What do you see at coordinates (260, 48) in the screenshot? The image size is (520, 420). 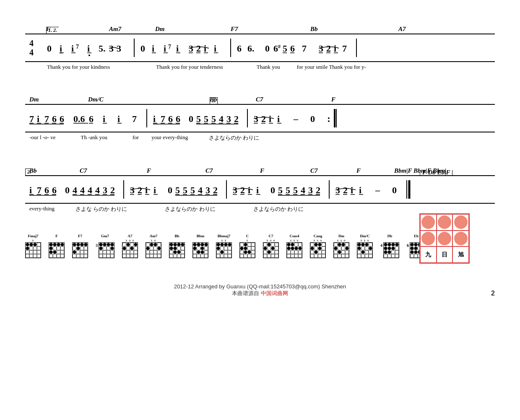 I see `notation-svg-1: 4 4 0 i i 7 i` at bounding box center [260, 48].